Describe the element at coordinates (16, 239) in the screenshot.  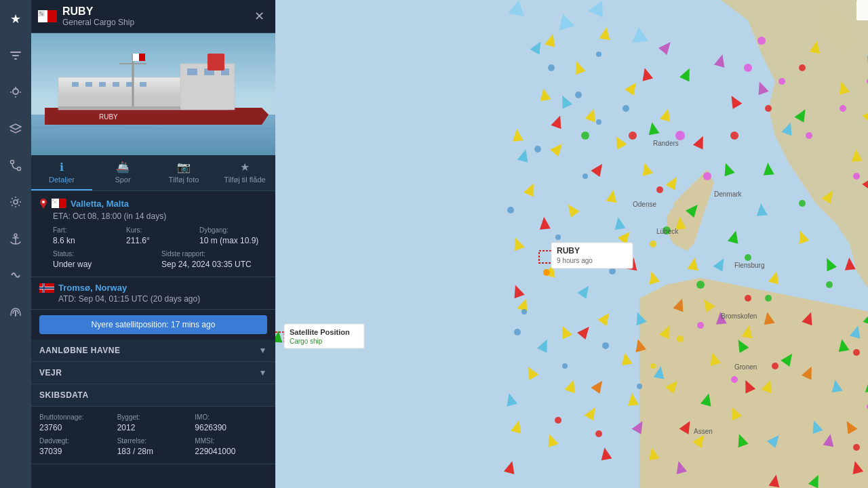
I see `anchor-nav-icon` at that location.